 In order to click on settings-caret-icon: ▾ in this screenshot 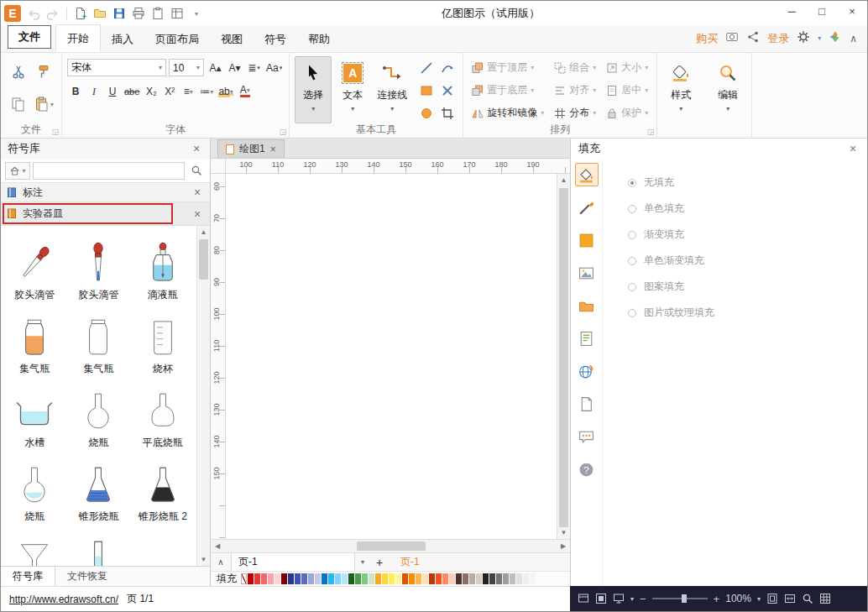, I will do `click(819, 39)`.